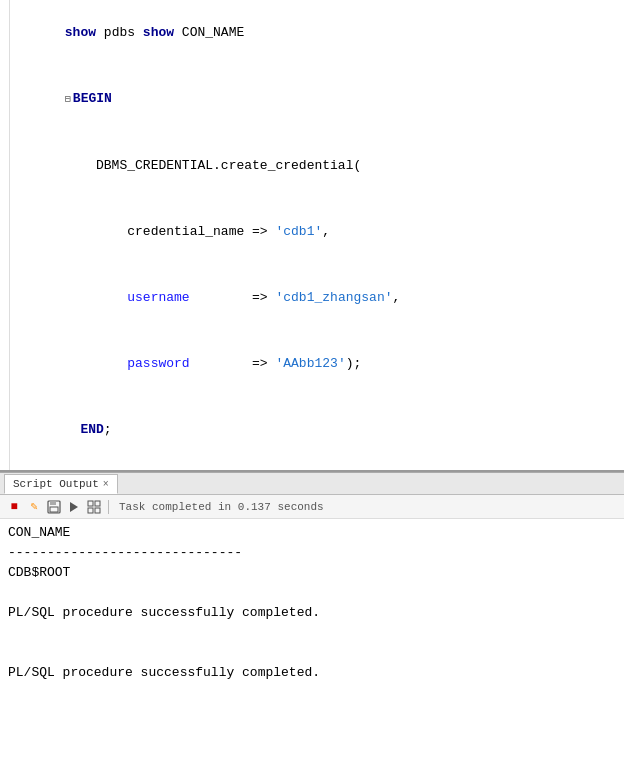 The image size is (624, 765). I want to click on code-line-4: credential_name => 'cdb1',, so click(312, 232).